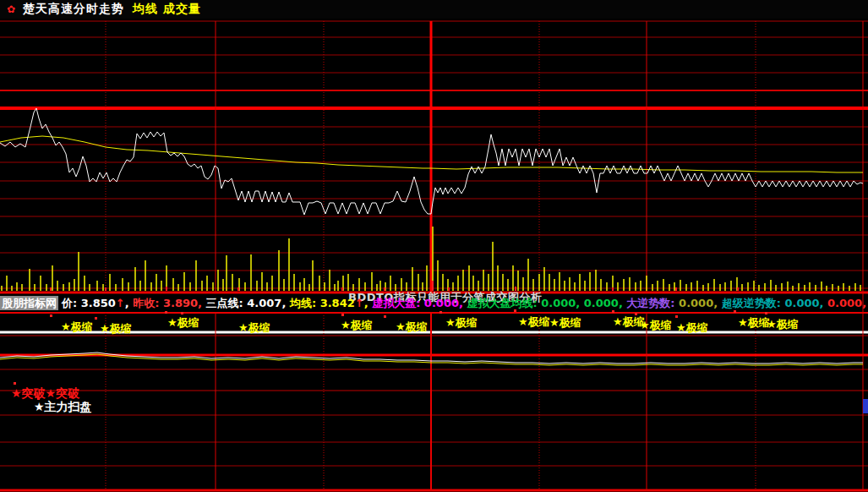  Describe the element at coordinates (167, 9) in the screenshot. I see `chart-subtitle: 均线 成交量` at that location.